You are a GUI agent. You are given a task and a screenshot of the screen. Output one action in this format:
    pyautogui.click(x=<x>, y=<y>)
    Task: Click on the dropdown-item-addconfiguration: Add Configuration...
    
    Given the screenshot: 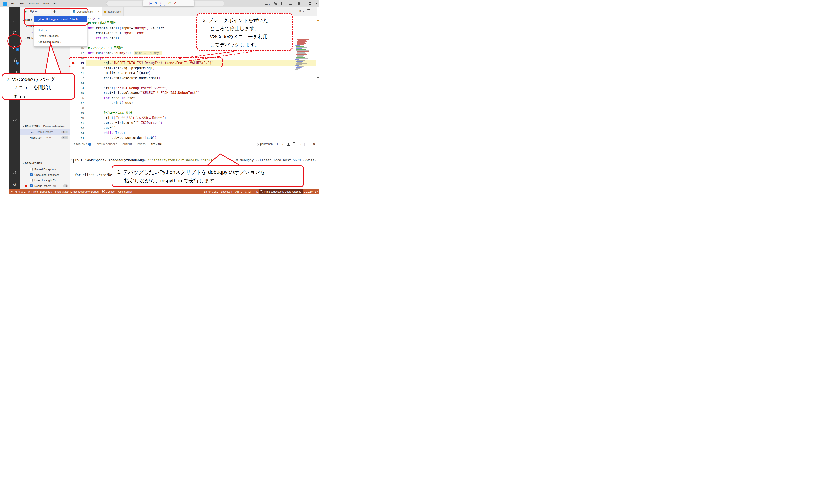 What is the action you would take?
    pyautogui.click(x=61, y=42)
    